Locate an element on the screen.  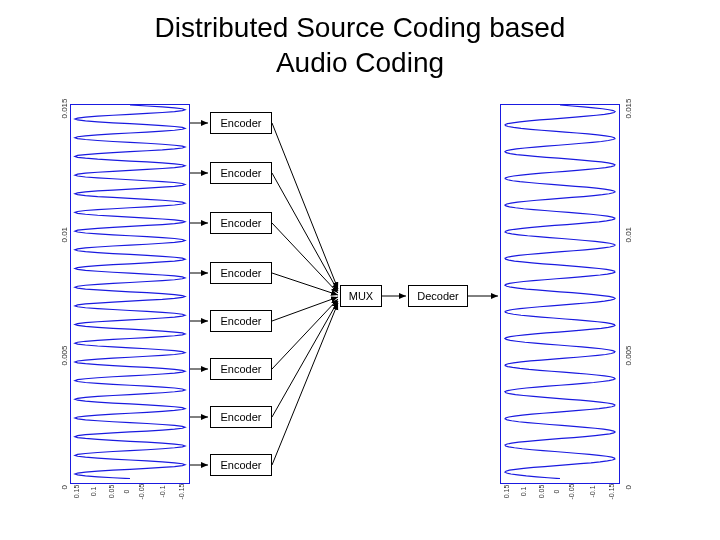
encoder-block-7: Encoder is located at coordinates (241, 417).